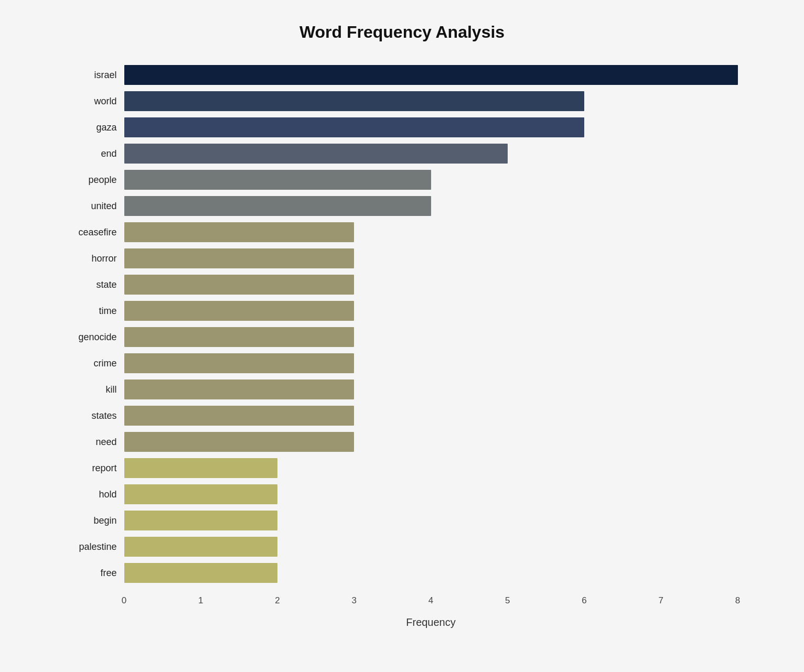  What do you see at coordinates (95, 233) in the screenshot?
I see `bar-label: ceasefire` at bounding box center [95, 233].